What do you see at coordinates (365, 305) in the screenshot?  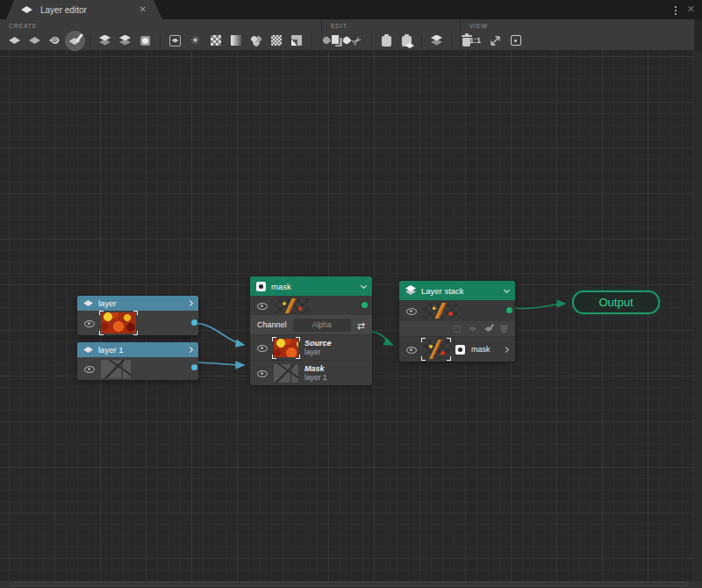 I see `mask-output-port` at bounding box center [365, 305].